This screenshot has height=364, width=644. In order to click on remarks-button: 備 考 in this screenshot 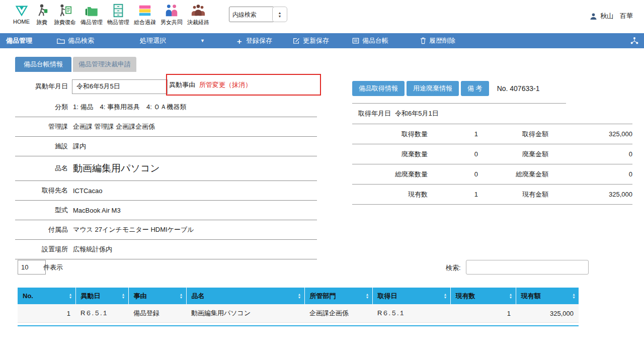, I will do `click(475, 88)`.